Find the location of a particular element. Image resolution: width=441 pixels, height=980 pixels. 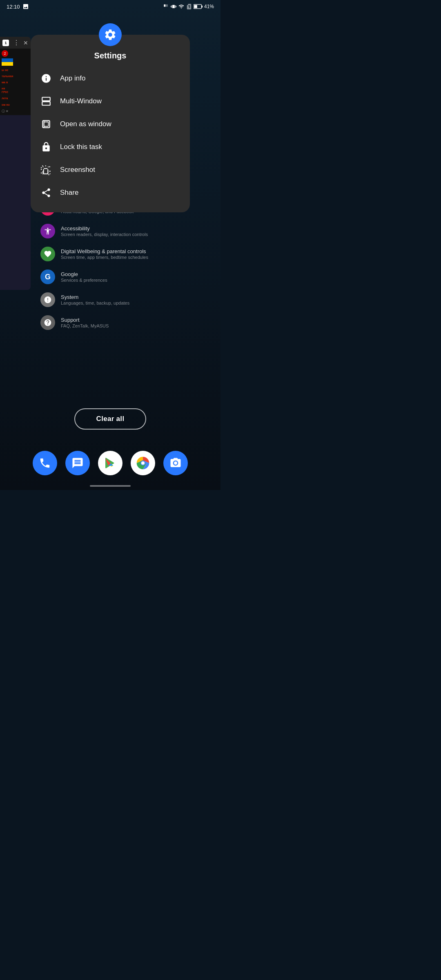

sim-icon is located at coordinates (166, 7).